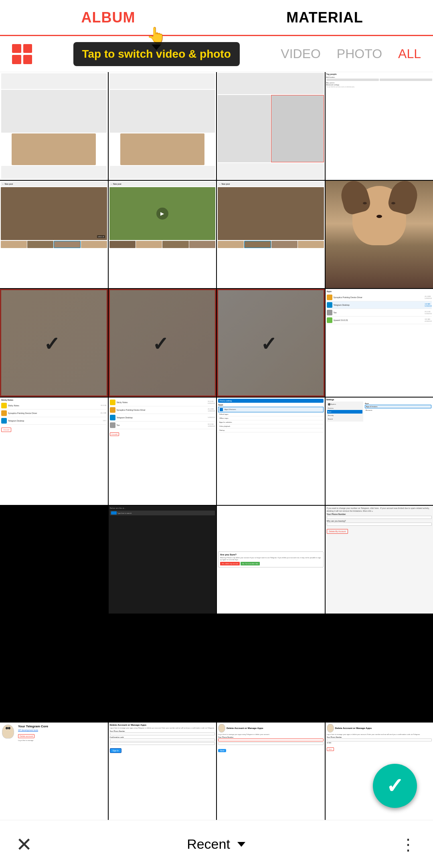  I want to click on grid-item-13: Sticky Notes Sticky Notes 90.0 KB Synapt…, so click(54, 451).